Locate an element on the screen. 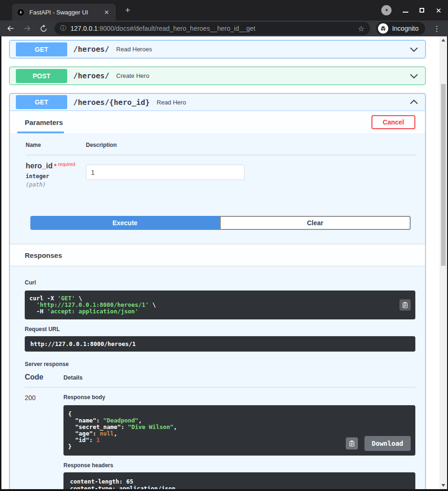 The image size is (448, 491). fastapi-favicon-icon is located at coordinates (21, 12).